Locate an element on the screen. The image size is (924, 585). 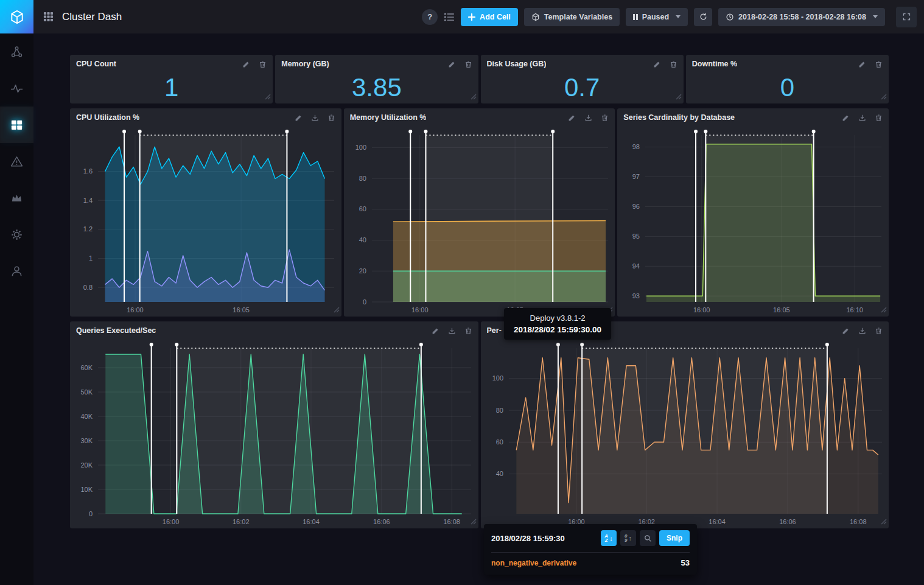
svg-text: 97 is located at coordinates (636, 177).